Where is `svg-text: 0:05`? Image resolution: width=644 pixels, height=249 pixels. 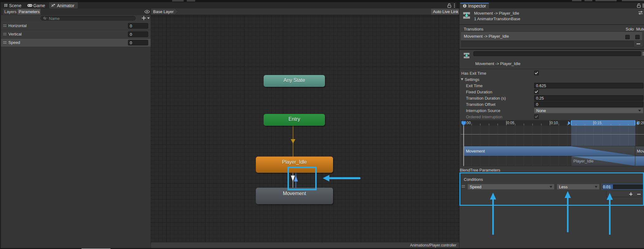
svg-text: 0:05 is located at coordinates (511, 123).